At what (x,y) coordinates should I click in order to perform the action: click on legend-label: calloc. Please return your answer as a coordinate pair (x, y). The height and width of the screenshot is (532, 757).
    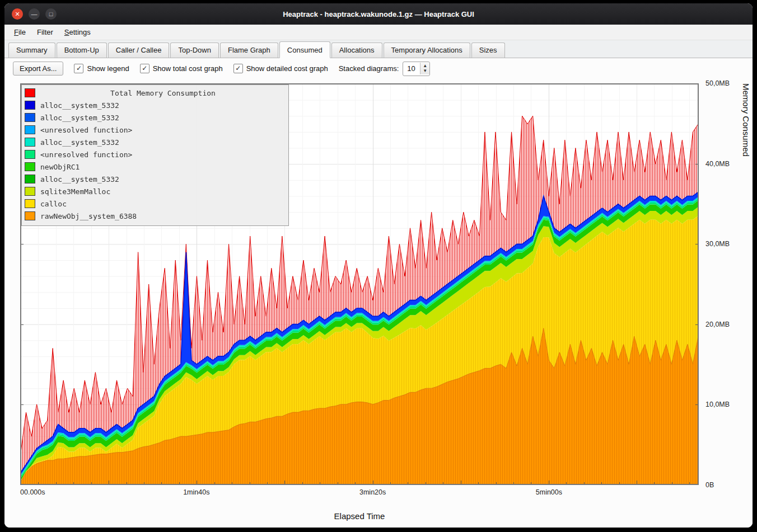
    Looking at the image, I should click on (54, 204).